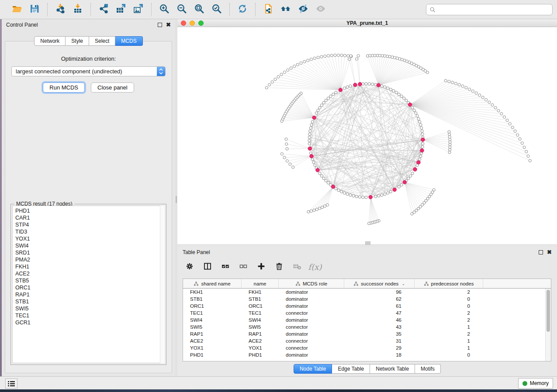 This screenshot has height=392, width=557. Describe the element at coordinates (192, 23) in the screenshot. I see `minimize-window-icon` at that location.